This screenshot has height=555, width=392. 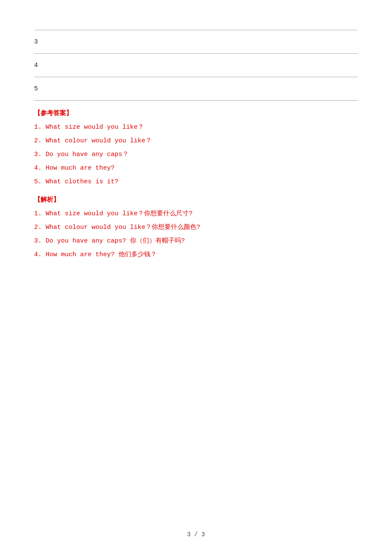 I want to click on question-block-5: 5, so click(x=196, y=89).